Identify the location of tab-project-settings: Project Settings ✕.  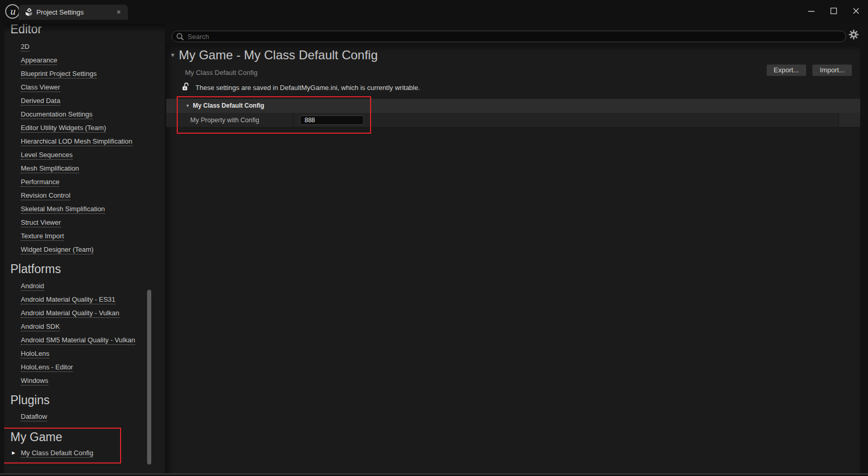
(73, 12).